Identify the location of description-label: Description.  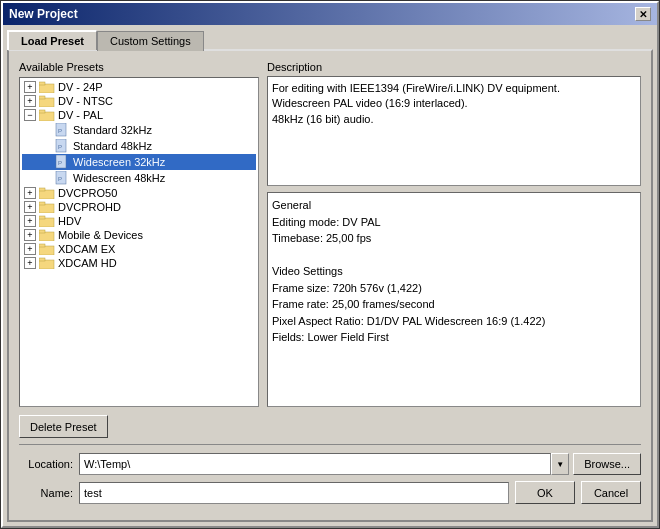
(454, 67).